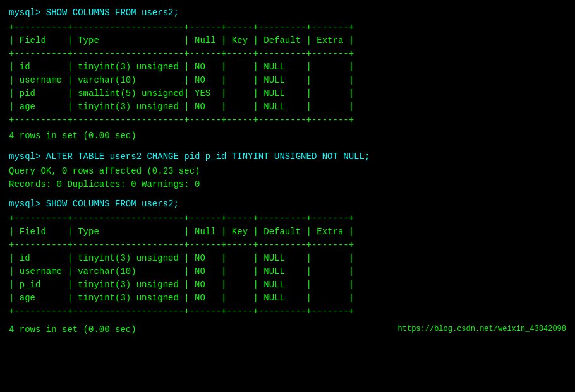 This screenshot has width=575, height=392. Describe the element at coordinates (73, 330) in the screenshot. I see `block3-rows-info: 4 rows in set (0.00 sec)` at that location.